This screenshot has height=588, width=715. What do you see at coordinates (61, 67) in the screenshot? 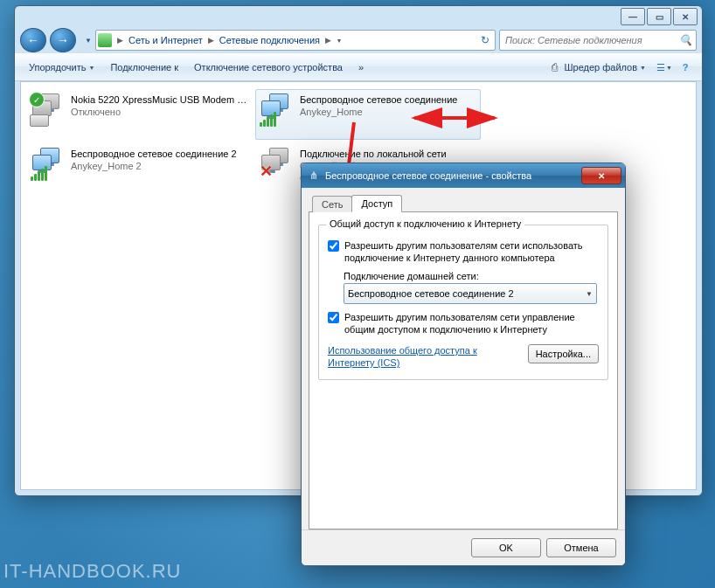
I see `toolbar-organize: Упорядочить ▼` at bounding box center [61, 67].